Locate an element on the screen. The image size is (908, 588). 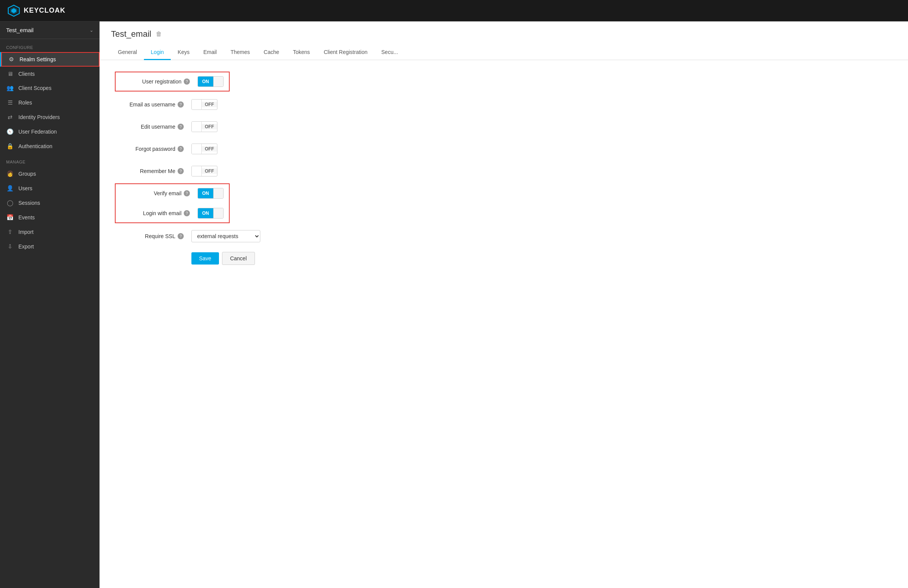
user-registration-row: User registration ? ON is located at coordinates (172, 82).